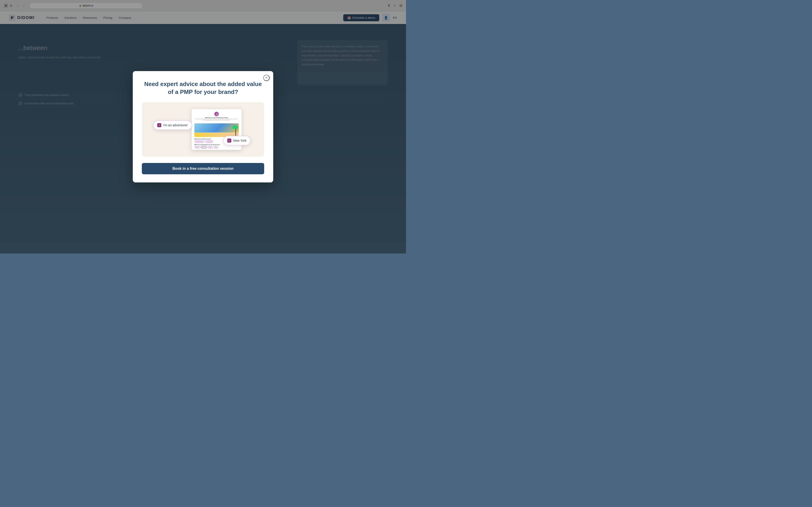 This screenshot has width=812, height=507. I want to click on newyork-label: New York, so click(240, 141).